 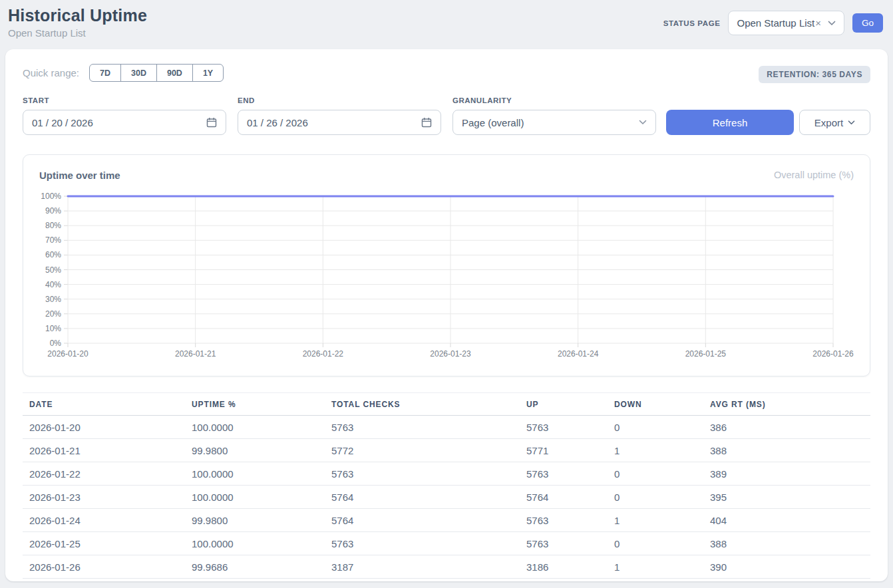 I want to click on y-axis-tick-label: 70%, so click(x=53, y=240).